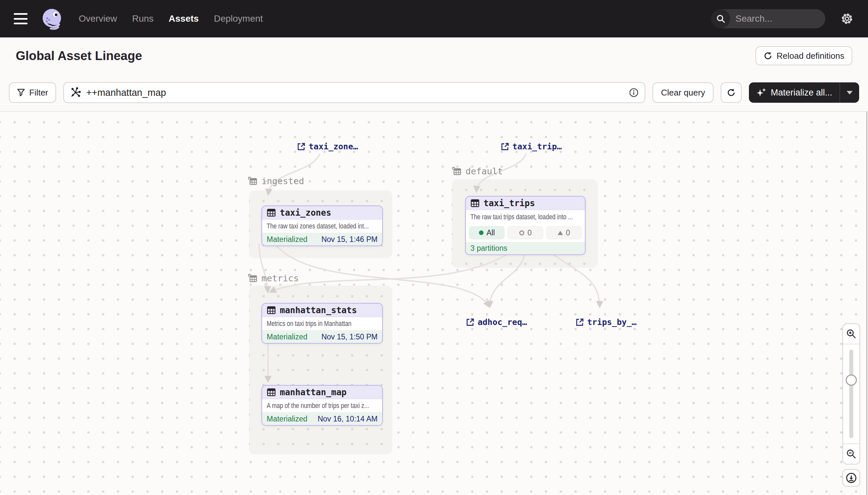 The image size is (868, 495). What do you see at coordinates (183, 19) in the screenshot?
I see `nav-tab-assets: Assets` at bounding box center [183, 19].